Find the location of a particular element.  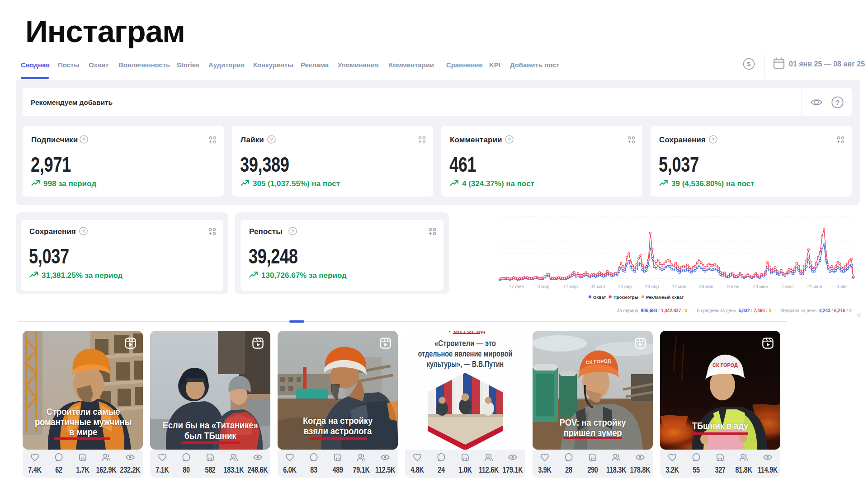

svg-text: 12 мая is located at coordinates (679, 286).